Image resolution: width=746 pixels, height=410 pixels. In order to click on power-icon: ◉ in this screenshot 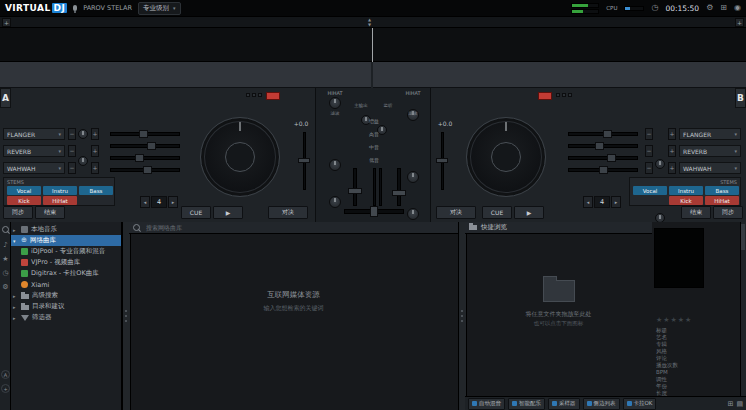, I will do `click(738, 8)`.